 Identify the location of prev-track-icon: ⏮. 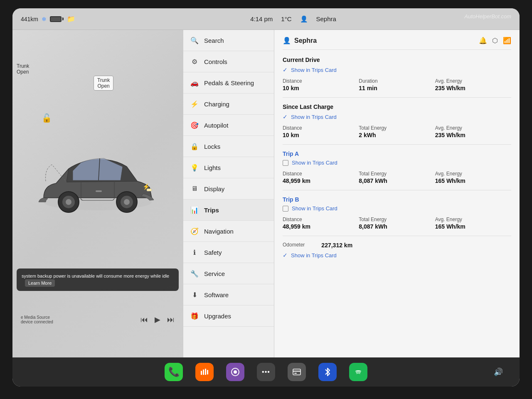
(144, 320).